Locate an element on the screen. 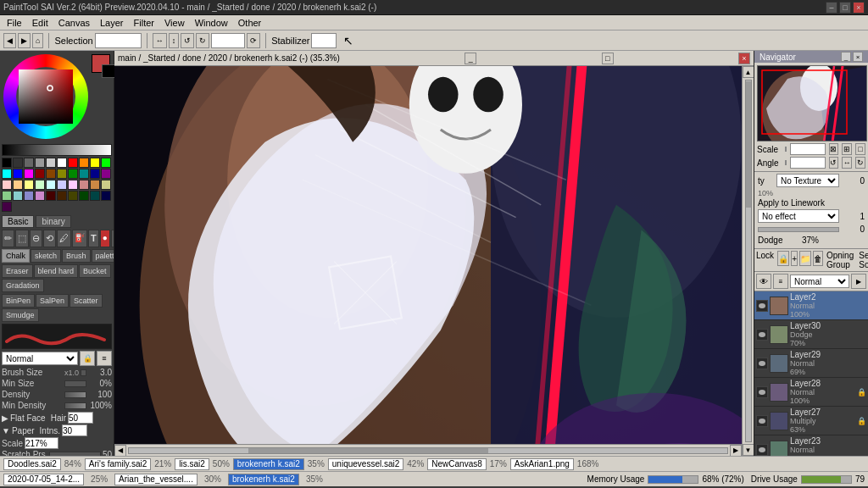  hair-input is located at coordinates (81, 418).